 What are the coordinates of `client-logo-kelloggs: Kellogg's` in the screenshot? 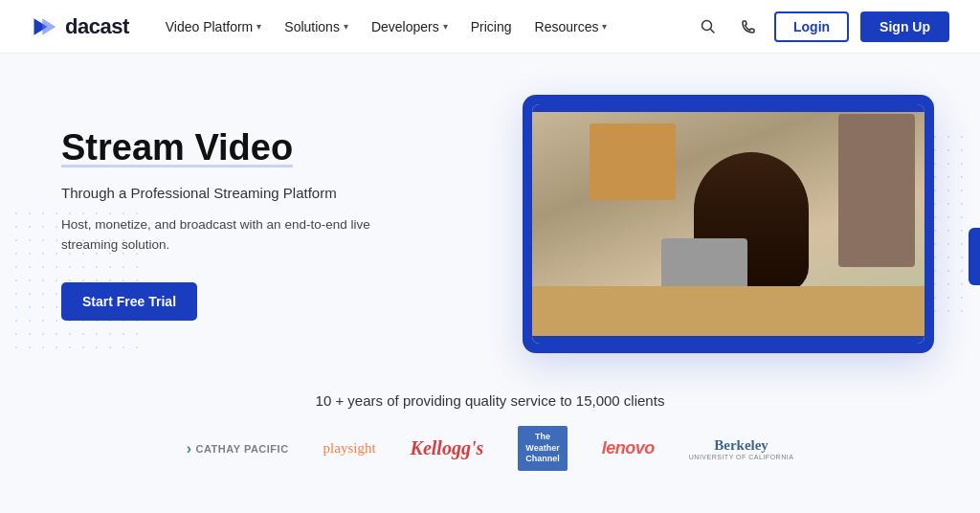 It's located at (448, 448).